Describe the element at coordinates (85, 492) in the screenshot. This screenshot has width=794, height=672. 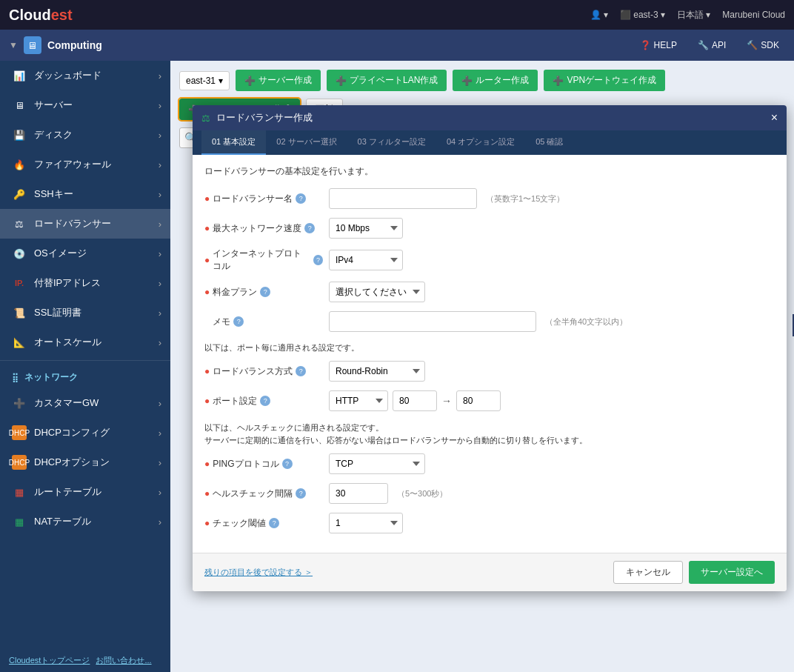
I see `sidebar-item-route-table: ▦ ルートテーブル ›` at that location.